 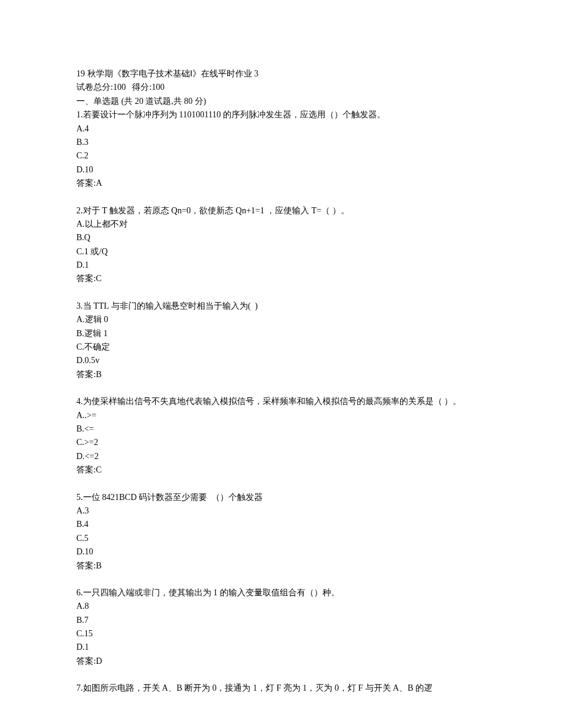 I want to click on option: B.<=, so click(x=281, y=429).